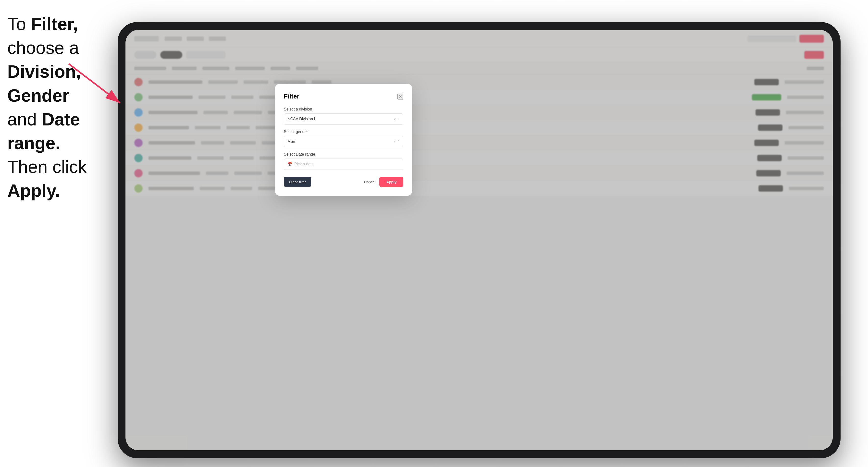 This screenshot has width=868, height=467. I want to click on filter-modal: Filter × Select a division NCAA Division…, so click(344, 140).